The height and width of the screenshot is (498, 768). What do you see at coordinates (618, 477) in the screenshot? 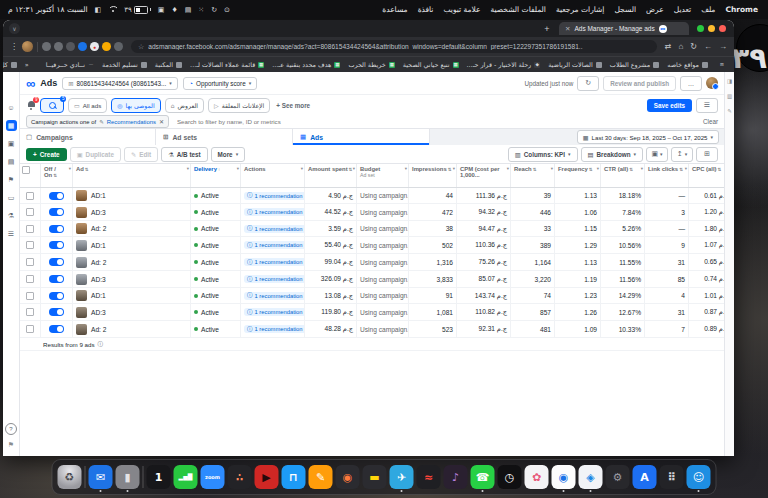
I see `dock-app: ⚙` at bounding box center [618, 477].